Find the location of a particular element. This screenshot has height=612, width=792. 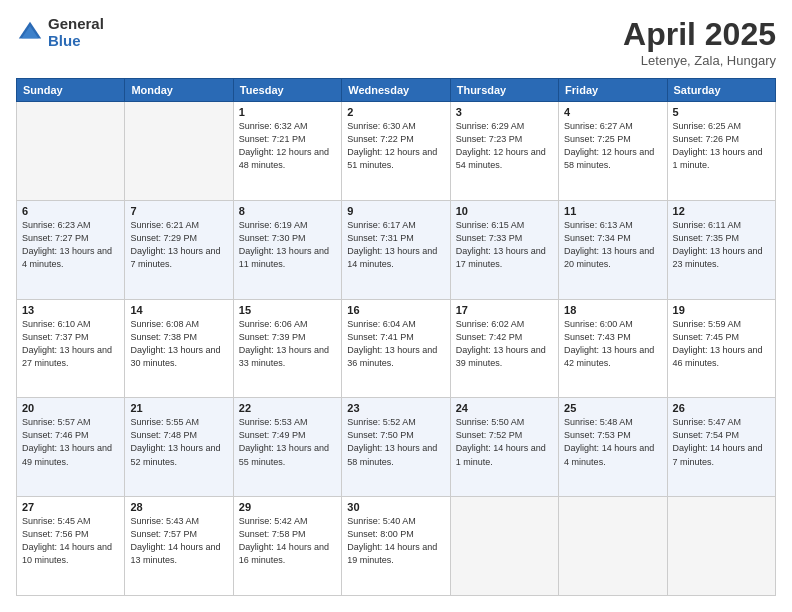

table-row: 27Sunrise: 5:45 AM Sunset: 7:56 PM Dayli… is located at coordinates (71, 546).